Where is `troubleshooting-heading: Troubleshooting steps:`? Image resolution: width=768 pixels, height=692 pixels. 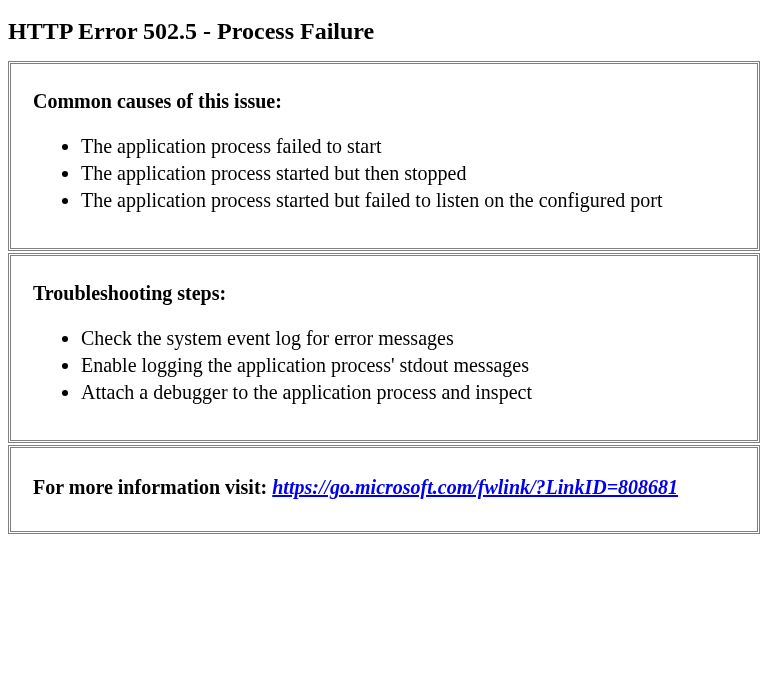 troubleshooting-heading: Troubleshooting steps: is located at coordinates (384, 294).